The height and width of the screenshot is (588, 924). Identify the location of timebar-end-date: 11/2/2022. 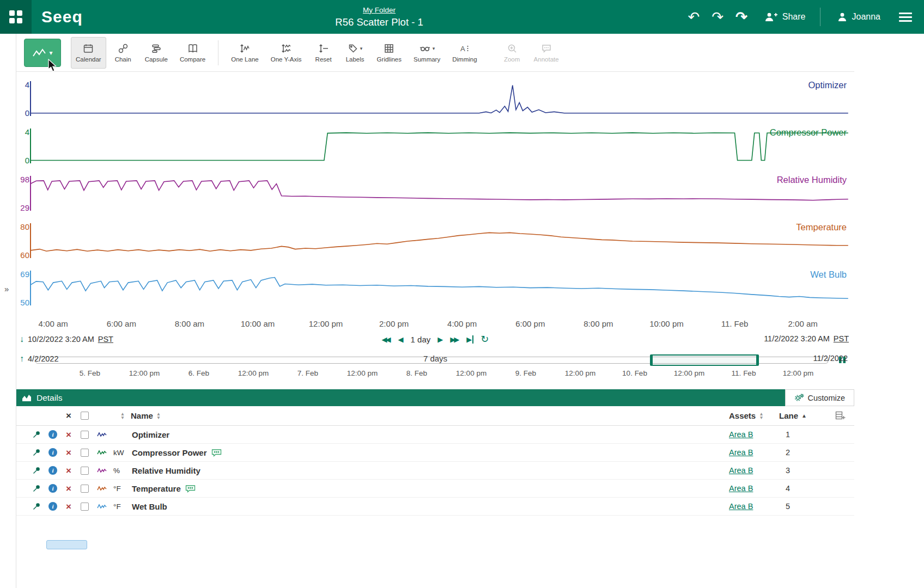
(830, 358).